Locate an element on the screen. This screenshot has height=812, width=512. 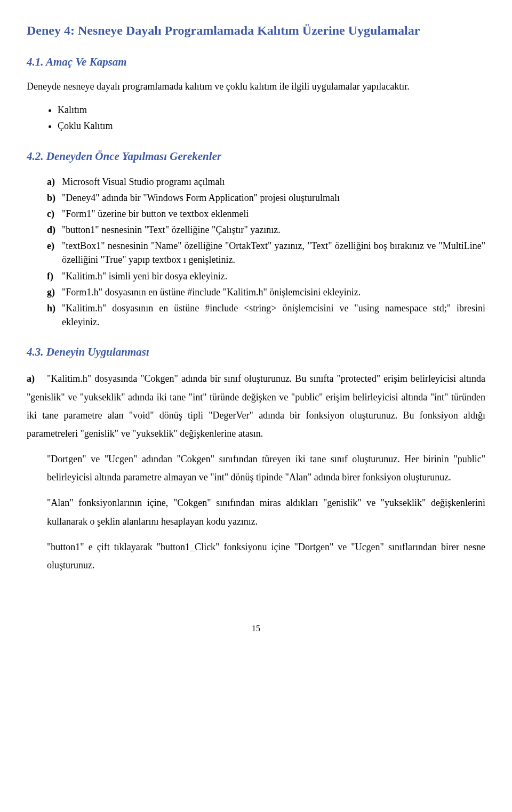
paragraph: "Alan" fonksiyonlarının içine, "Cokgen" … is located at coordinates (266, 512).